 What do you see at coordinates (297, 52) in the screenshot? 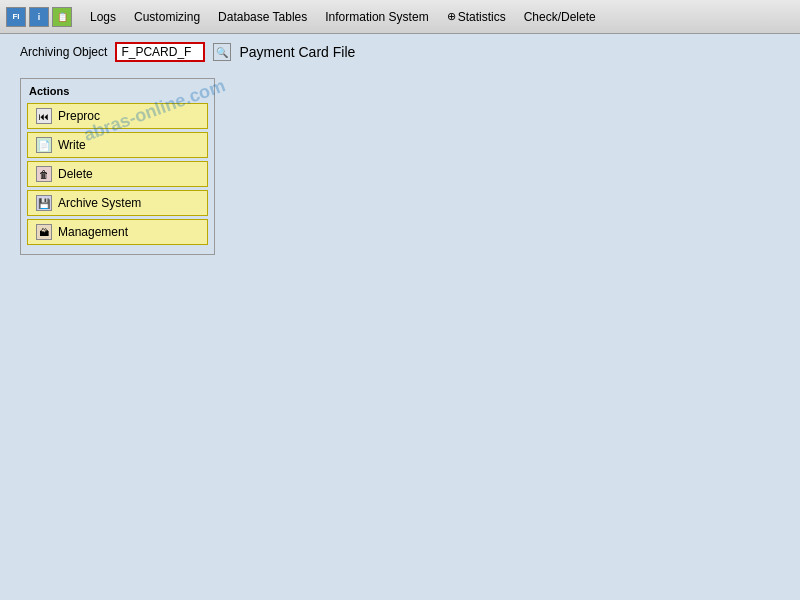
I see `archiving-description: Payment Card File` at bounding box center [297, 52].